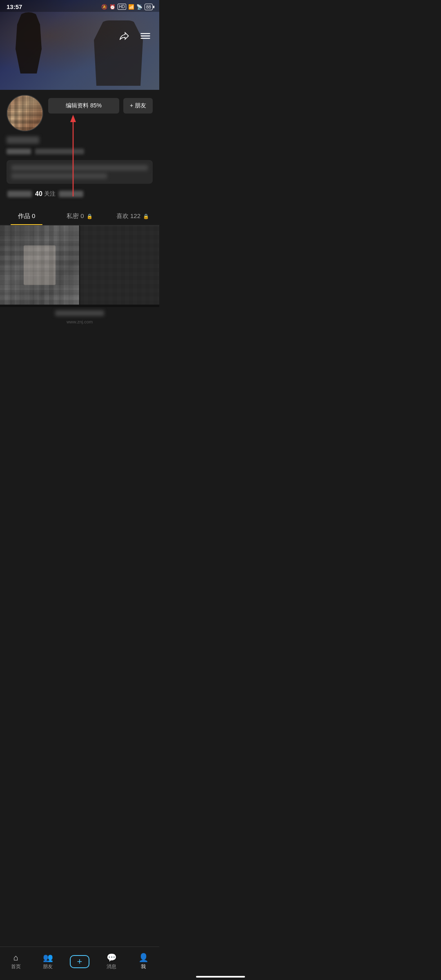 This screenshot has height=980, width=441. Describe the element at coordinates (135, 36) in the screenshot. I see `top-actions` at that location.